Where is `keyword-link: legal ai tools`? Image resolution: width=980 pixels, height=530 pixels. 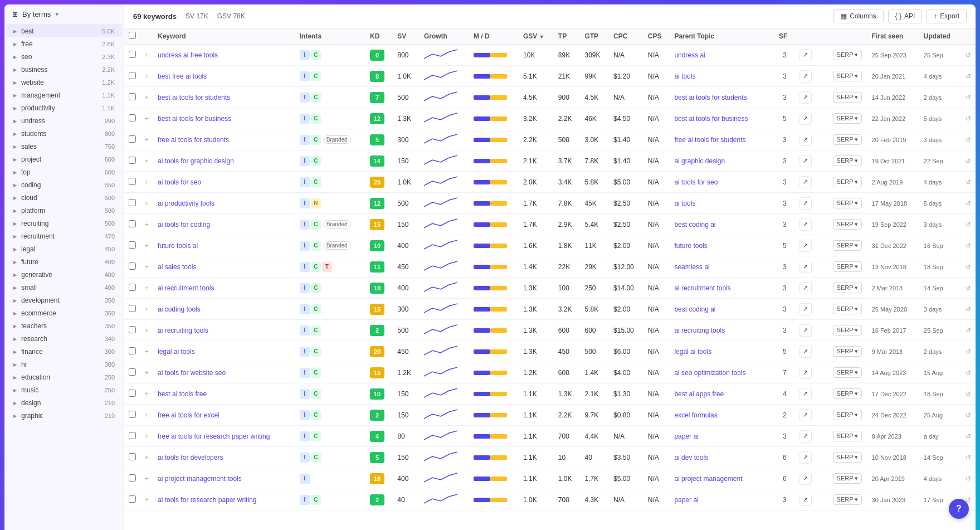
keyword-link: legal ai tools is located at coordinates (176, 352).